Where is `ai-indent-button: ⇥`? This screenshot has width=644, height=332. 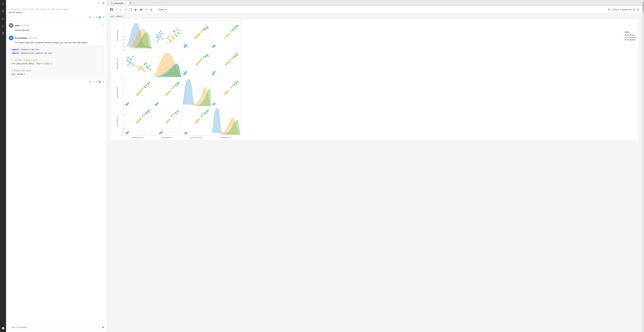 ai-indent-button: ⇥ is located at coordinates (94, 82).